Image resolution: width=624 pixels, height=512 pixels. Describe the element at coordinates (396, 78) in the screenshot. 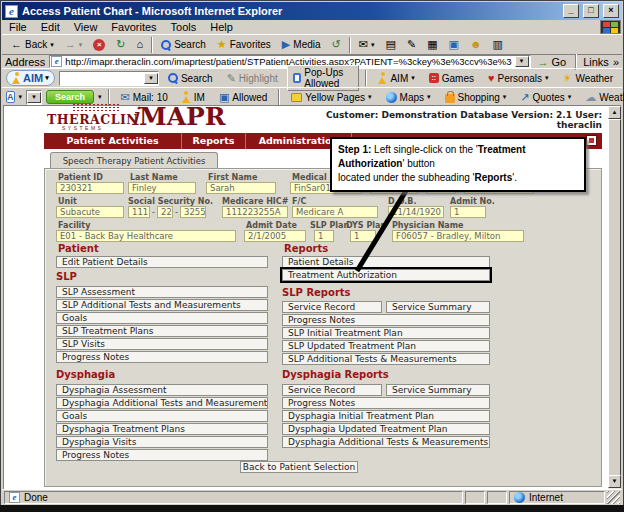

I see `aim-menu-button: AIM▾` at that location.